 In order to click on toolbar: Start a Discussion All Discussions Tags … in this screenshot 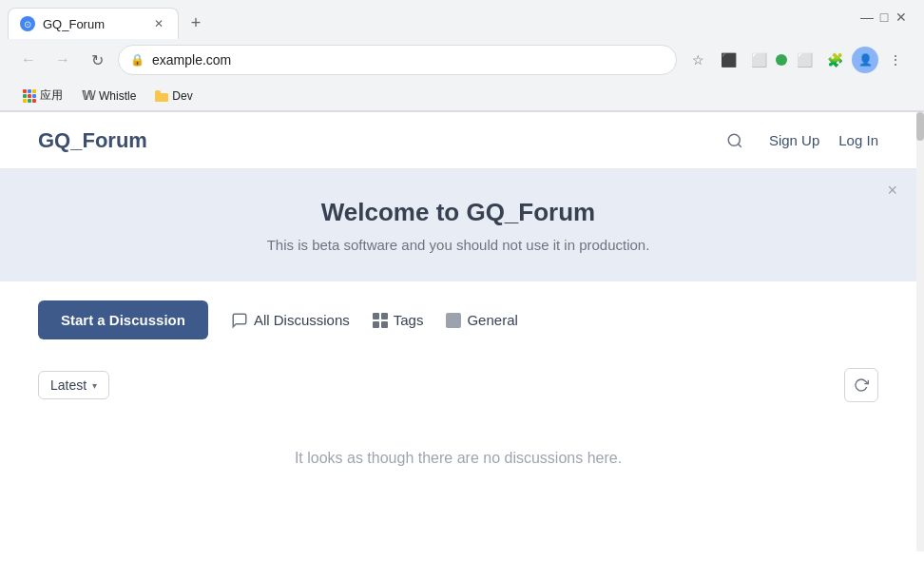, I will do `click(458, 319)`.